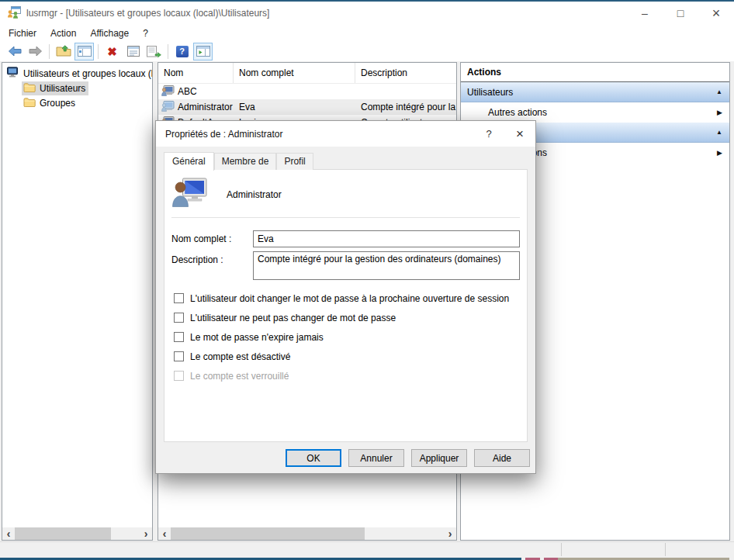  Describe the element at coordinates (196, 73) in the screenshot. I see `column-header-nom: Nom` at that location.